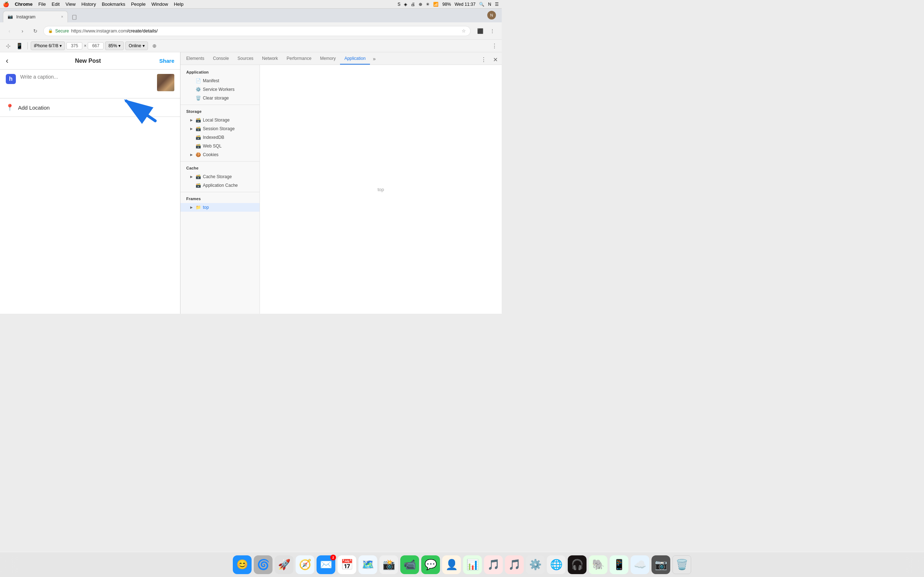 The width and height of the screenshot is (924, 577). Describe the element at coordinates (480, 31) in the screenshot. I see `extensions-icon: ⬛` at that location.